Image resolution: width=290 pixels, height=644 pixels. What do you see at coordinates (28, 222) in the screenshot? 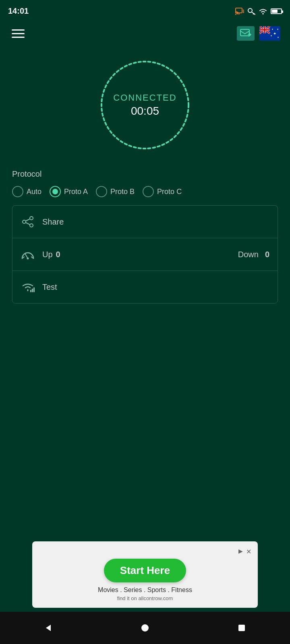
I see `share-icon` at bounding box center [28, 222].